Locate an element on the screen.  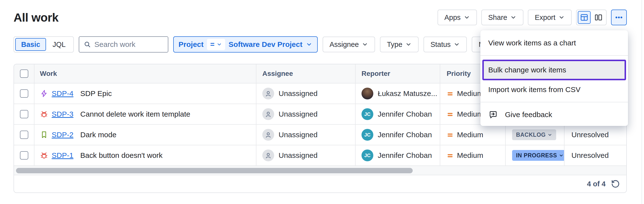
view-toggle-group is located at coordinates (591, 17).